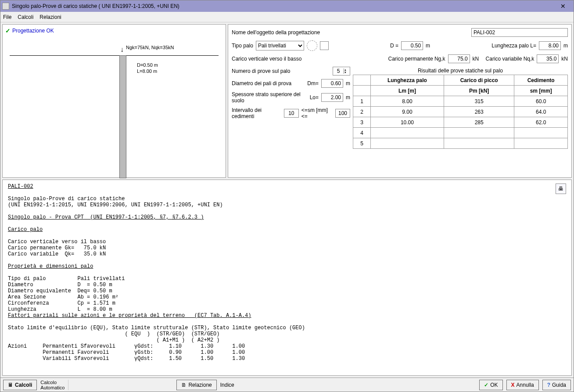 The height and width of the screenshot is (392, 574). I want to click on help-icon: ?, so click(549, 385).